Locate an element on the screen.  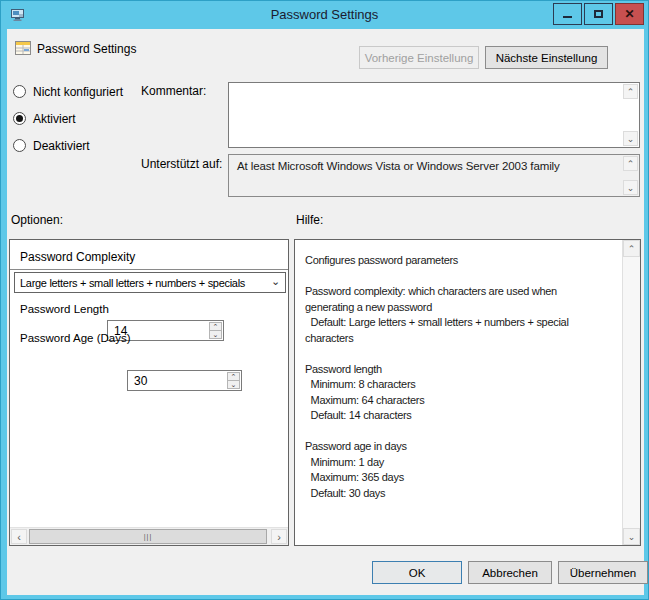
chevron-left-icon: ‹ is located at coordinates (19, 537).